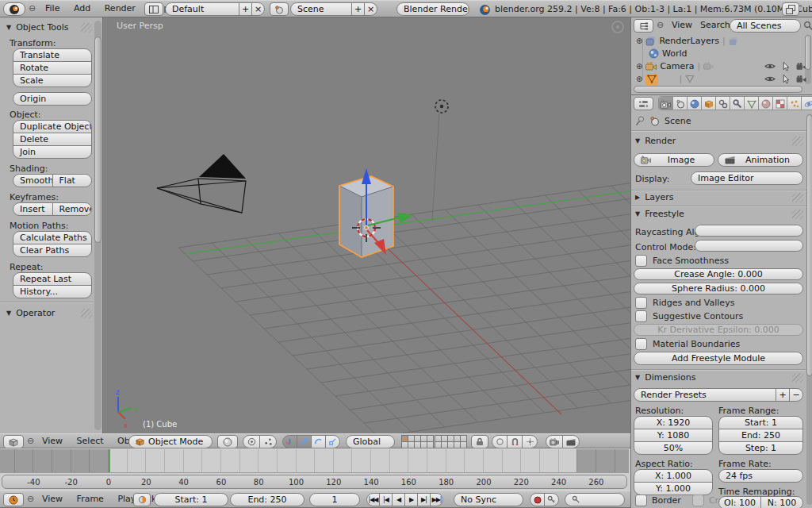 The height and width of the screenshot is (508, 812). I want to click on camera-object, so click(201, 183).